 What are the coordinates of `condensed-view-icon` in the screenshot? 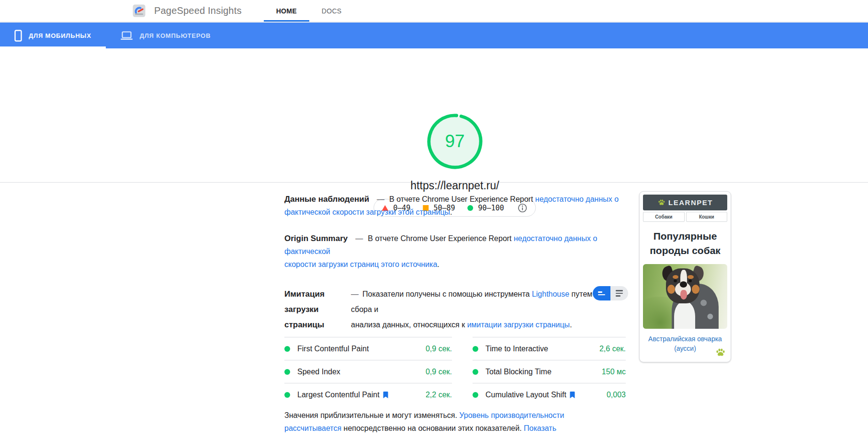 It's located at (601, 293).